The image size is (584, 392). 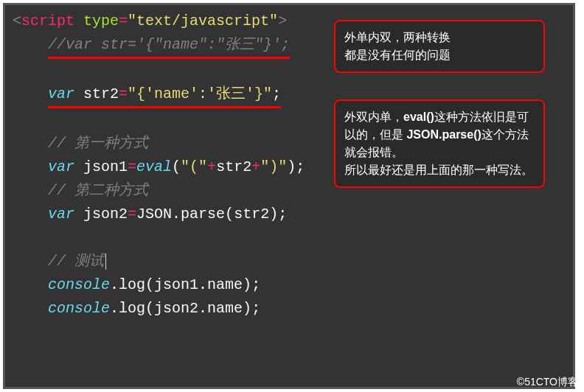 I want to click on code-line-12: console.log(json1.name);, so click(x=289, y=285).